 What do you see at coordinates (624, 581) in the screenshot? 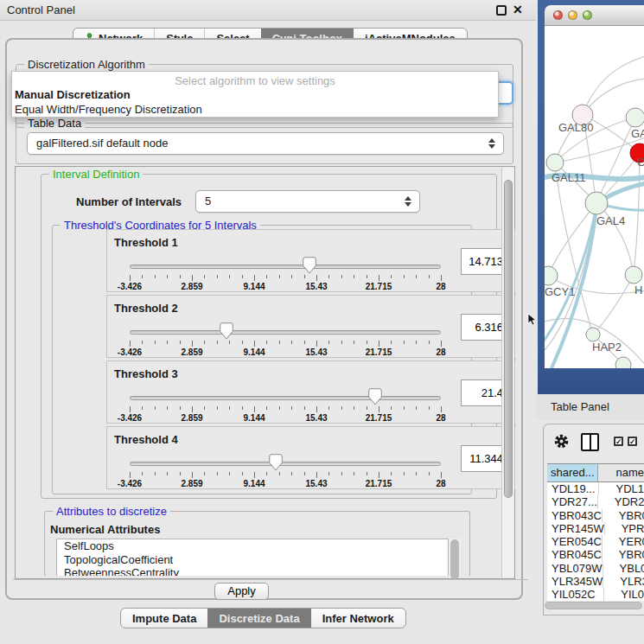
I see `cell-name: YLR3` at bounding box center [624, 581].